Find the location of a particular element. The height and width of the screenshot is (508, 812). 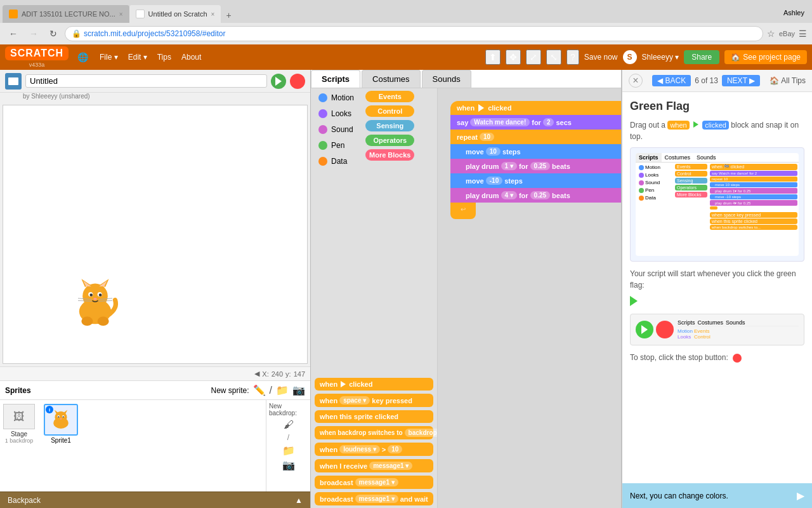

home-icon: 🏠 is located at coordinates (774, 81).